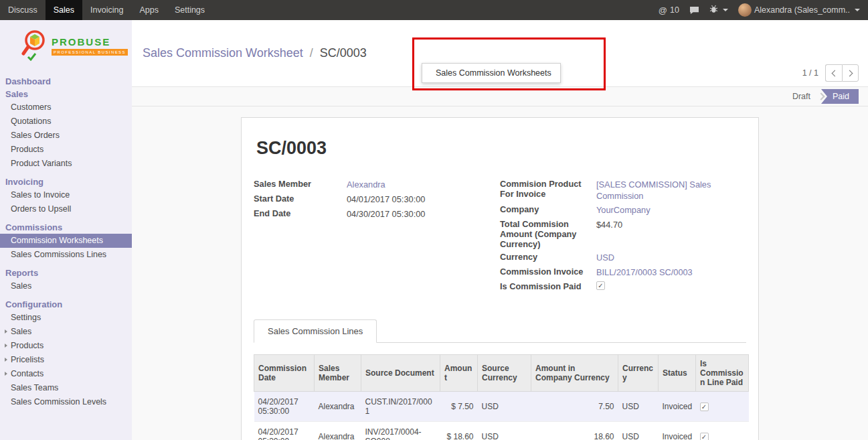  What do you see at coordinates (505, 431) in the screenshot?
I see `cell-source-currency: USD` at bounding box center [505, 431].